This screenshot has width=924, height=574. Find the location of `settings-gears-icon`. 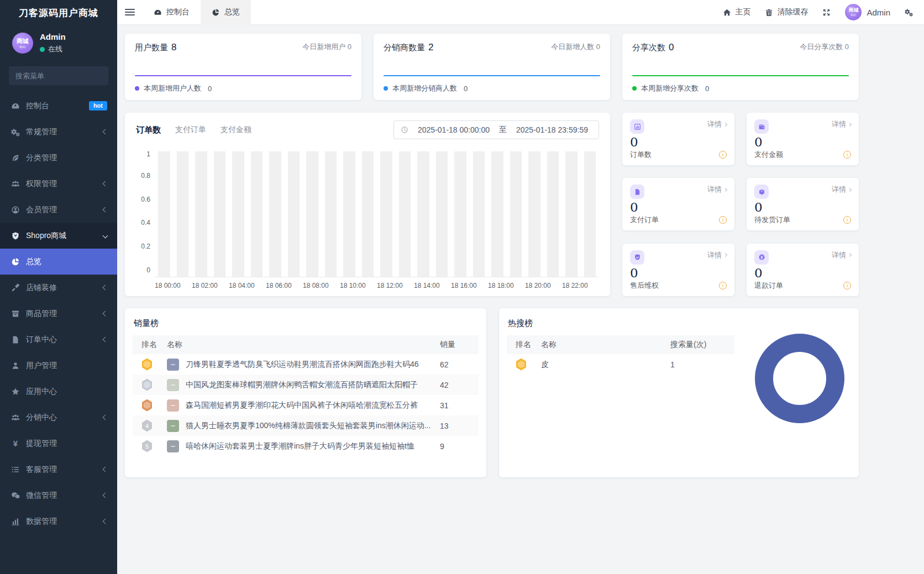

settings-gears-icon is located at coordinates (909, 12).